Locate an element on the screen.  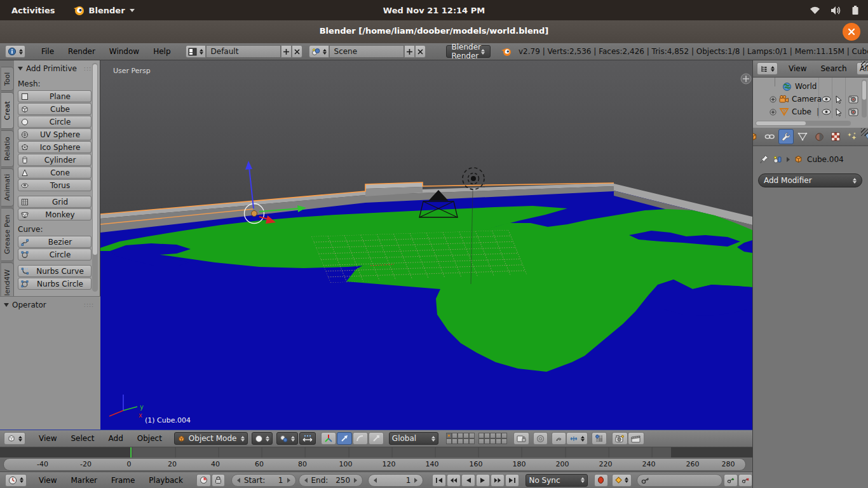
manipulator-axes-button is located at coordinates (329, 438).